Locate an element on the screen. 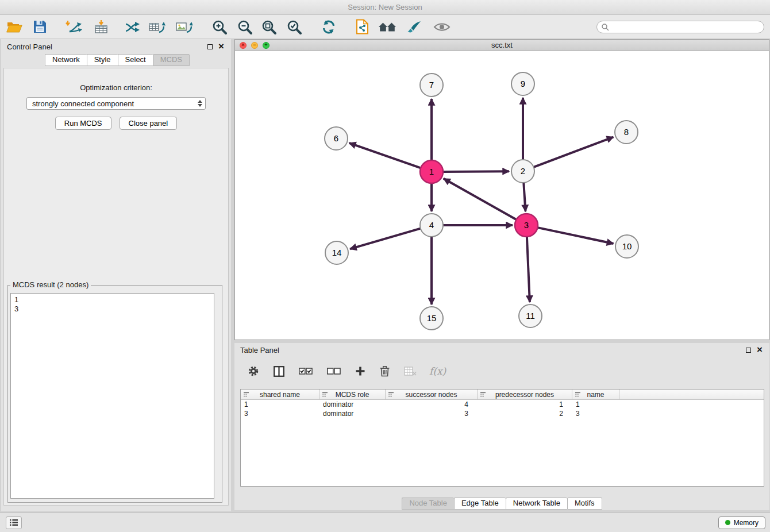 The image size is (770, 532). table-row: 1dominator411 is located at coordinates (502, 404).